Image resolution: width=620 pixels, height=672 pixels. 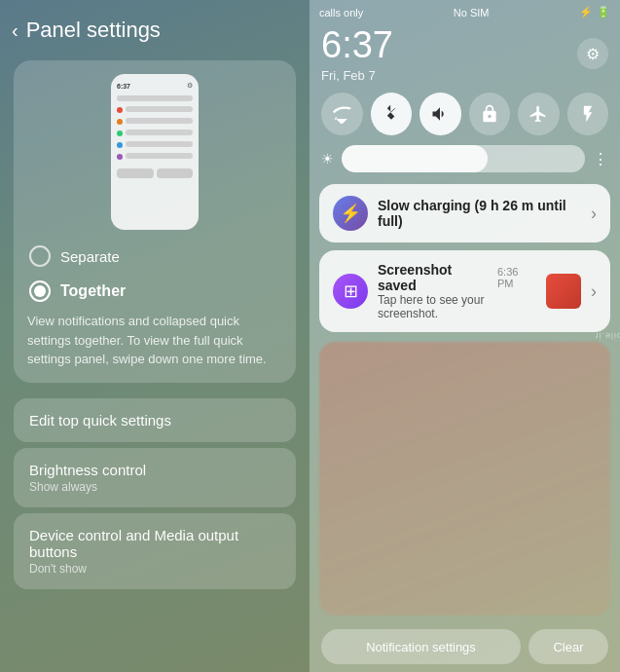 I want to click on device-control-title: Device control and Media output buttons, so click(x=155, y=543).